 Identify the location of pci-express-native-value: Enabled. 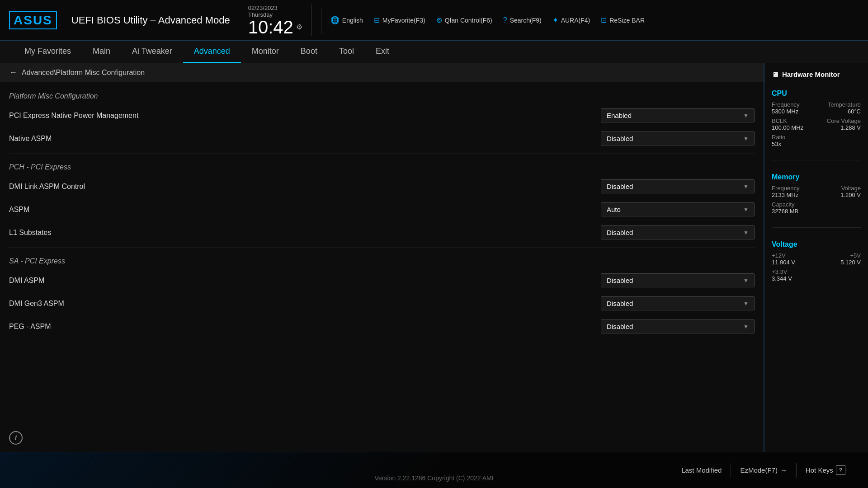
(619, 116).